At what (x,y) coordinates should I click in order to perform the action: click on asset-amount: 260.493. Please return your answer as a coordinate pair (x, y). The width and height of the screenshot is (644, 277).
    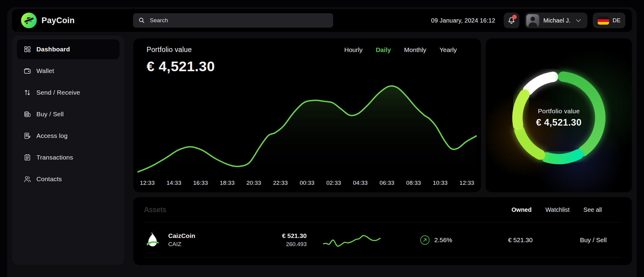
    Looking at the image, I should click on (271, 244).